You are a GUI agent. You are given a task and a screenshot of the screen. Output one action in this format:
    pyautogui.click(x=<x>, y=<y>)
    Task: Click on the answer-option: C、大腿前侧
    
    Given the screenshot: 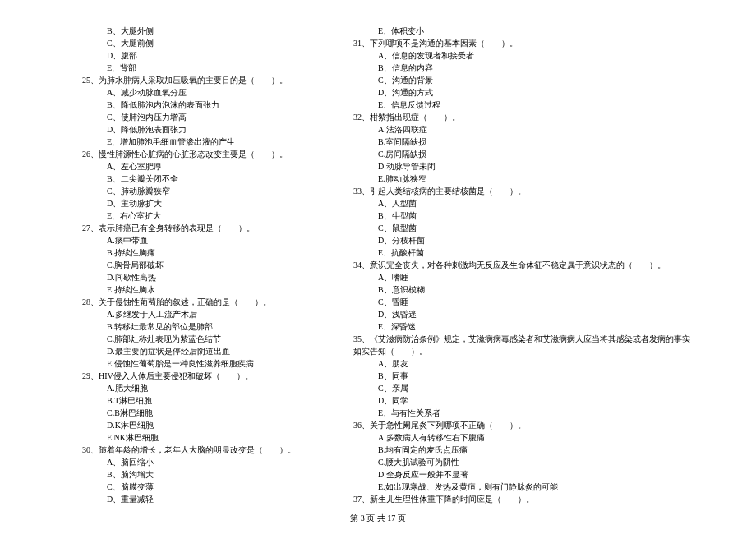 What is the action you would take?
    pyautogui.click(x=193, y=43)
    